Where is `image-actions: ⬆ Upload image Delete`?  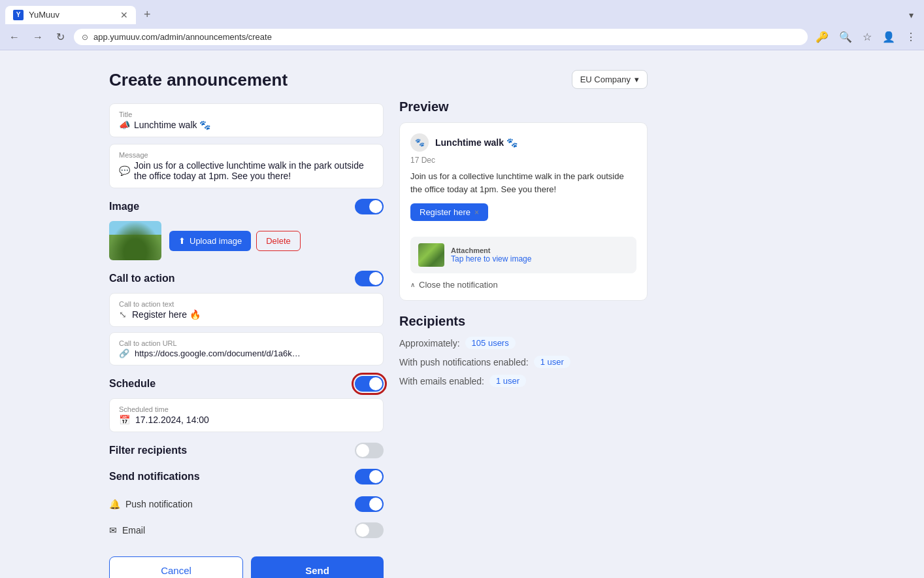 image-actions: ⬆ Upload image Delete is located at coordinates (235, 241).